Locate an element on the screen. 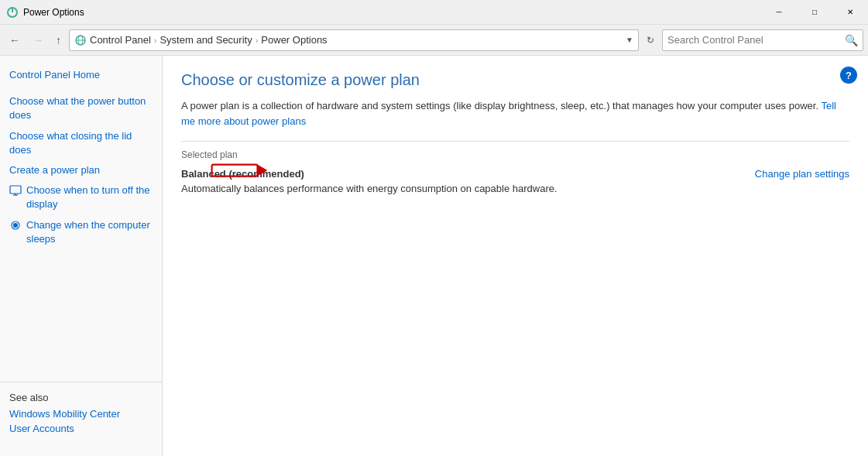  breadcrumb-sep-2: › is located at coordinates (257, 40).